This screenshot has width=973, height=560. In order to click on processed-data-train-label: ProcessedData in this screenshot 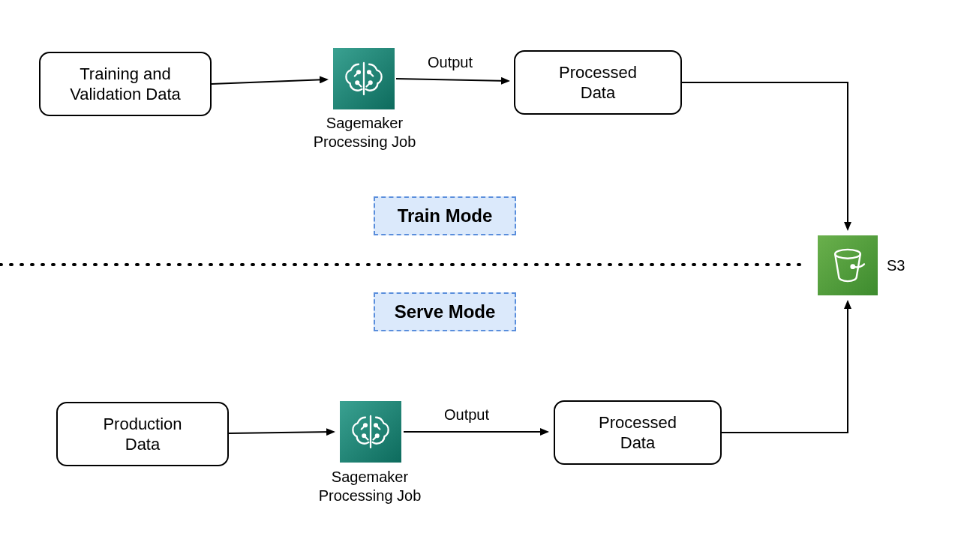, I will do `click(598, 82)`.